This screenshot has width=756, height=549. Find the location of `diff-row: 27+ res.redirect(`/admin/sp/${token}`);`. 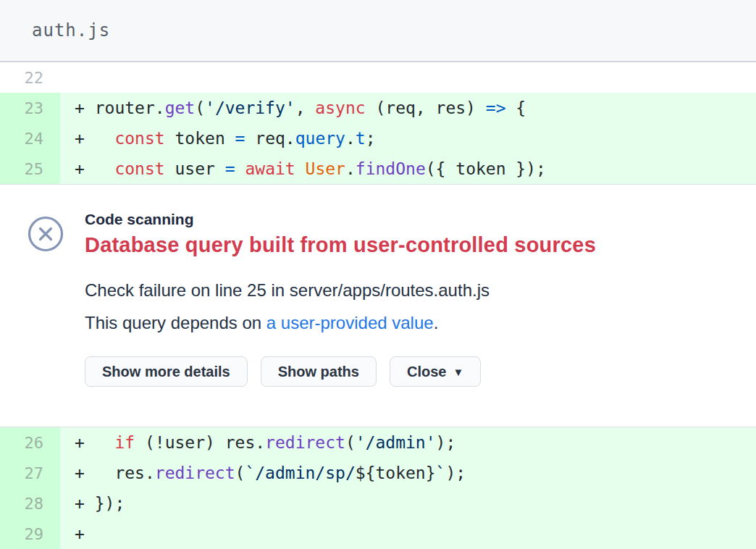

diff-row: 27+ res.redirect(`/admin/sp/${token}`); is located at coordinates (378, 473).